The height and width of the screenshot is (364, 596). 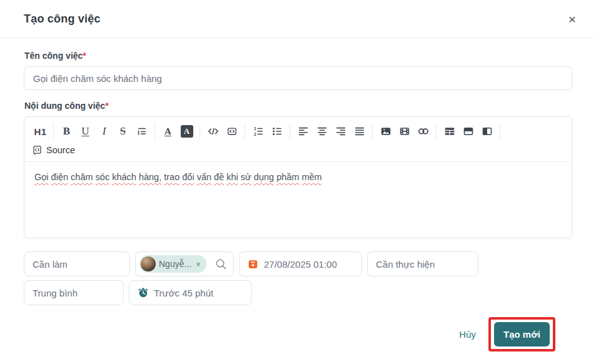 What do you see at coordinates (85, 131) in the screenshot?
I see `underline-button: U` at bounding box center [85, 131].